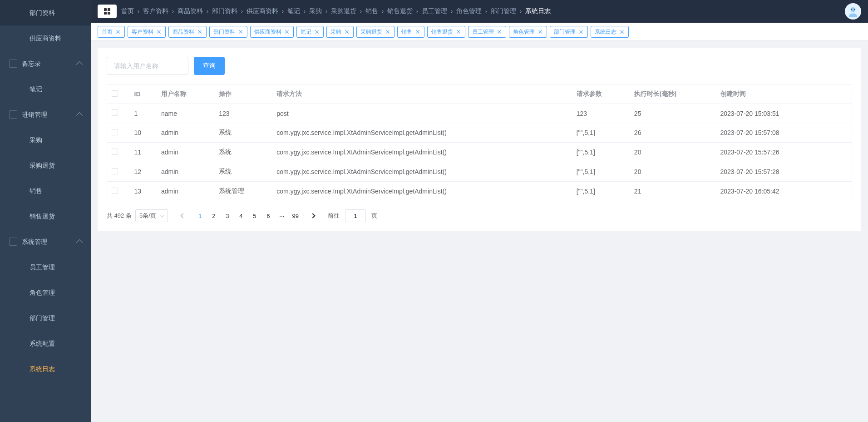  I want to click on cell-id: 11, so click(143, 153).